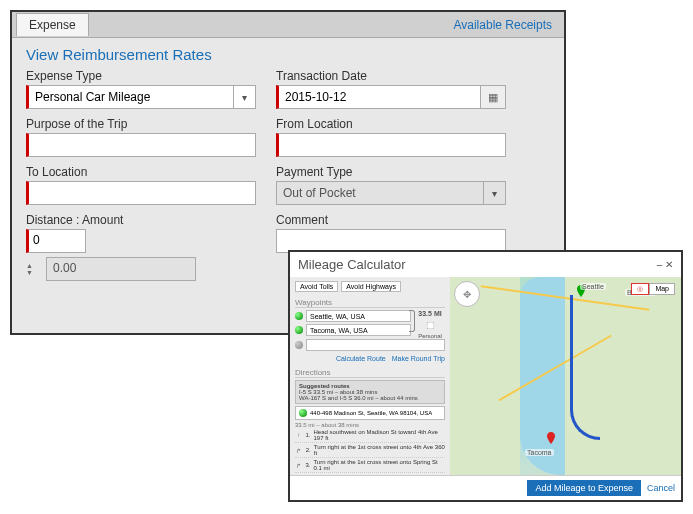 This screenshot has height=514, width=693. What do you see at coordinates (551, 438) in the screenshot?
I see `map-marker-b-icon` at bounding box center [551, 438].